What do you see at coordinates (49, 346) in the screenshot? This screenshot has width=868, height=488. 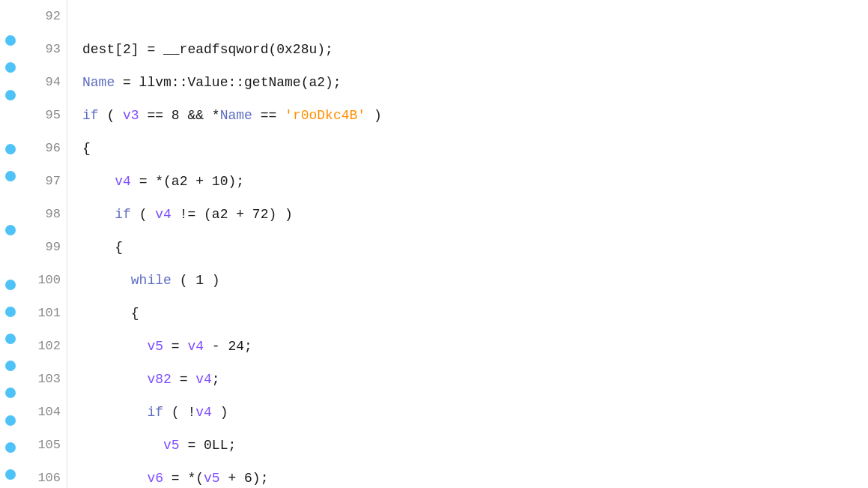 I see `line-number: 102` at bounding box center [49, 346].